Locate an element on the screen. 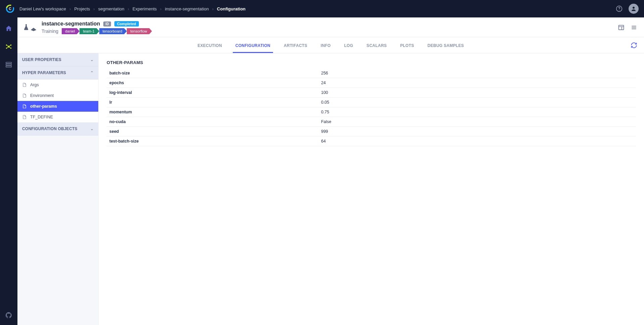 The image size is (644, 325). servers-icon is located at coordinates (9, 65).